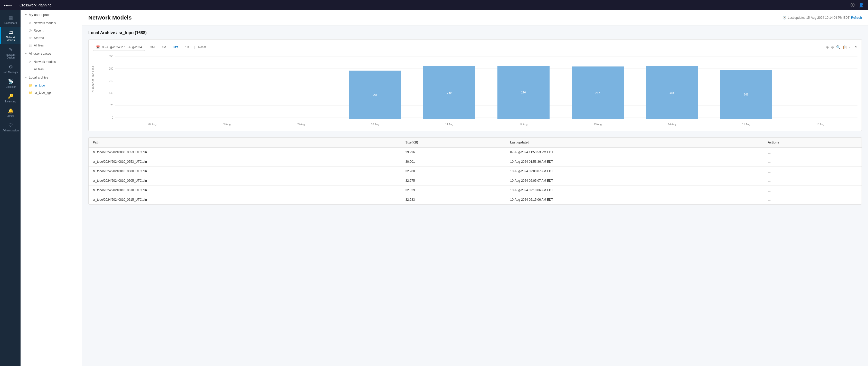 This screenshot has height=366, width=868. What do you see at coordinates (449, 93) in the screenshot?
I see `bar: 289` at bounding box center [449, 93].